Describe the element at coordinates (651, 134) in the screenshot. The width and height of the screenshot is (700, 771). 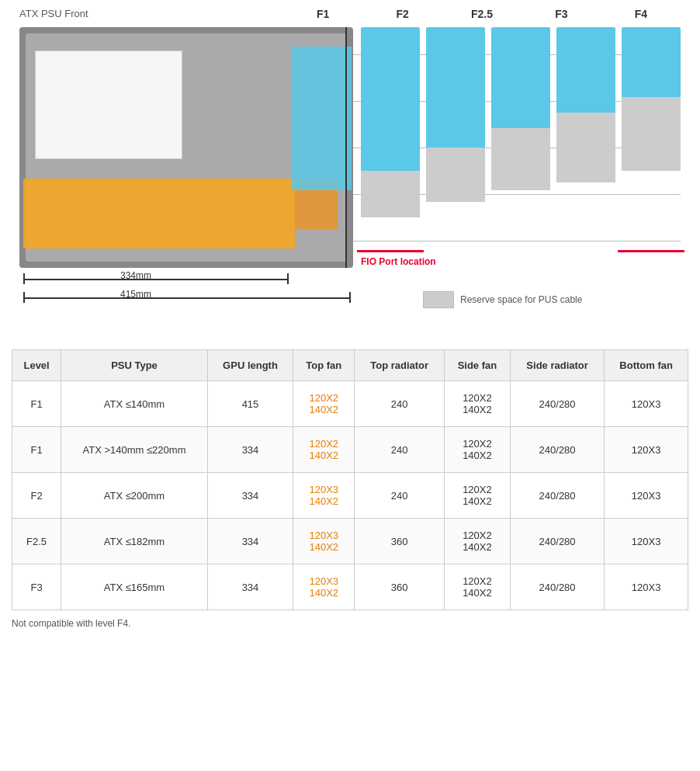
I see `bar-gray-f4` at that location.